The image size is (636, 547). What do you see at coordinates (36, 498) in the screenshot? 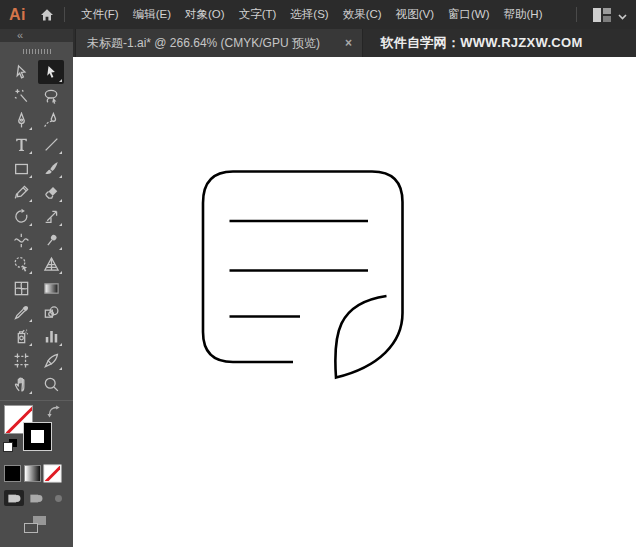
I see `draw-behind-mode` at bounding box center [36, 498].